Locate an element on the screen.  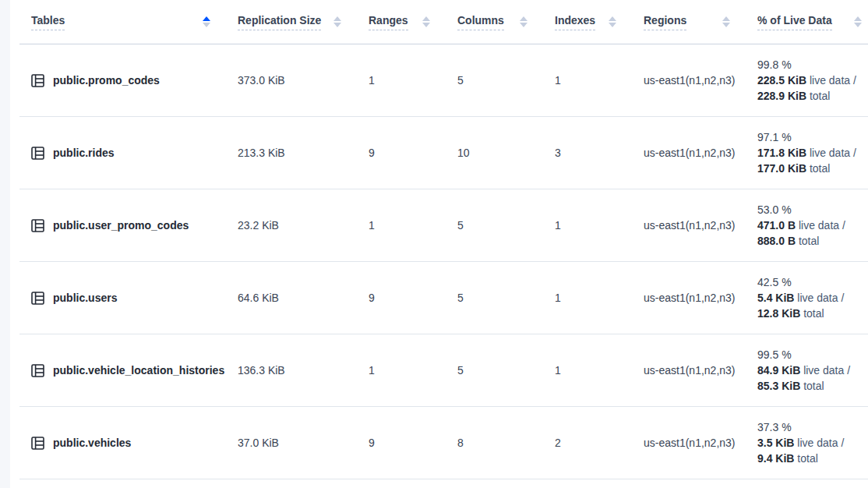
table-row: public.promo_codes 373.0 KiB 1 5 1 us-ea… is located at coordinates (444, 81).